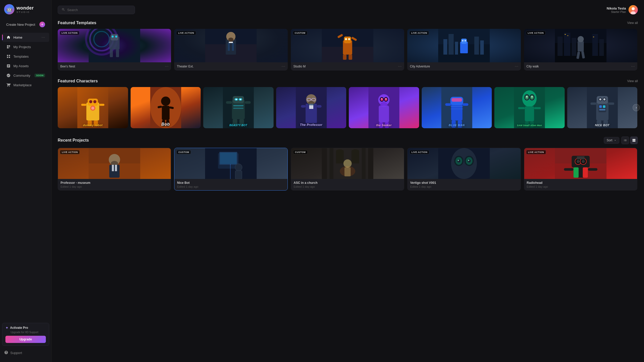 The height and width of the screenshot is (362, 644). Describe the element at coordinates (7, 328) in the screenshot. I see `pro-icon: ✦` at that location.